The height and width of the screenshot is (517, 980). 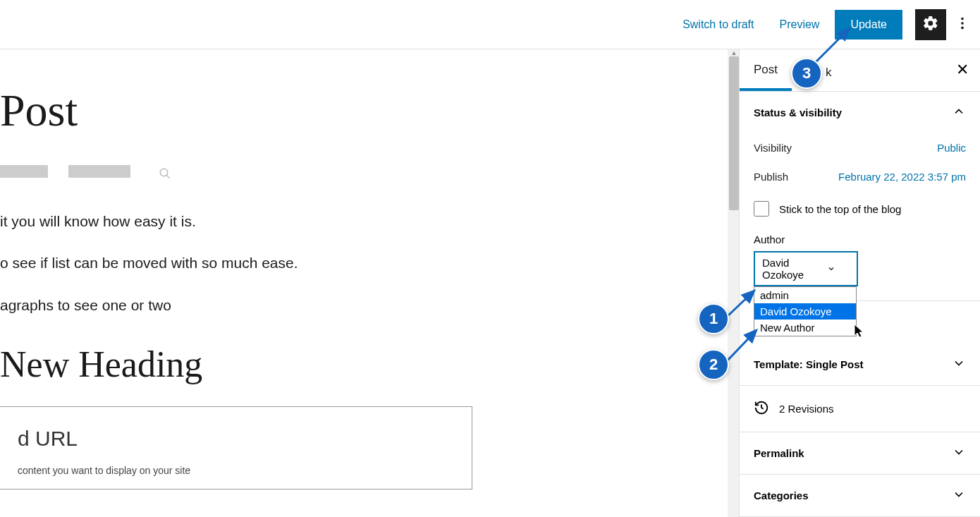 What do you see at coordinates (247, 364) in the screenshot?
I see `heading-block: New Heading` at bounding box center [247, 364].